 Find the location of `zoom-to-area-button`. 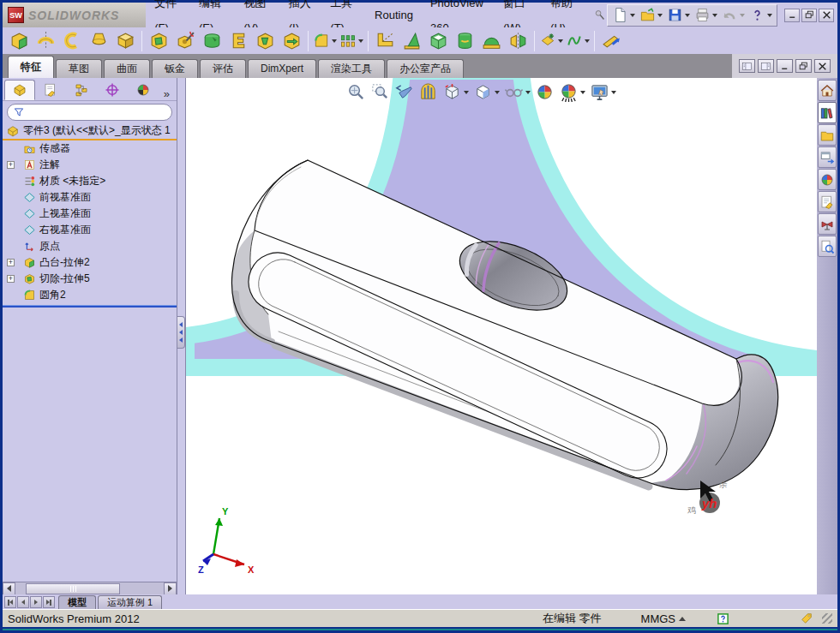

zoom-to-area-button is located at coordinates (381, 93).